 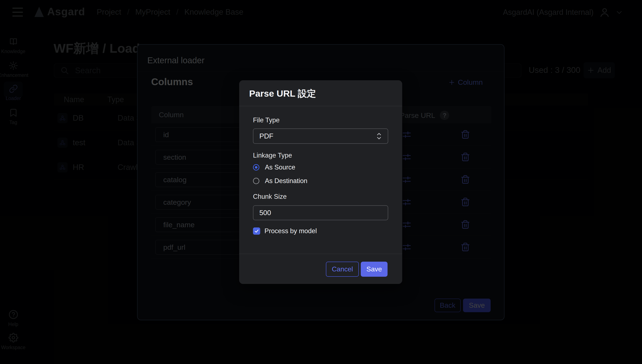 What do you see at coordinates (321, 182) in the screenshot?
I see `parse-url-dialog: Parse URL 設定 File Type PDF Linkage Type …` at bounding box center [321, 182].